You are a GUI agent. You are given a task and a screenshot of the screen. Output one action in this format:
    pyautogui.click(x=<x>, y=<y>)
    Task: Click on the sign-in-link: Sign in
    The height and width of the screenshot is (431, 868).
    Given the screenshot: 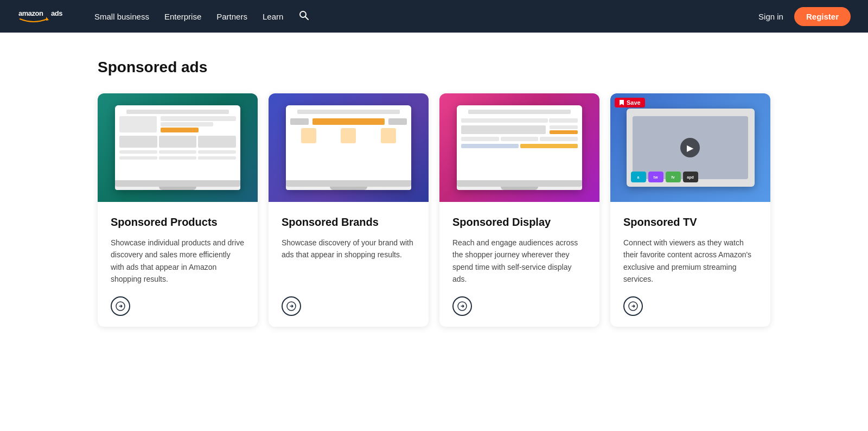 What is the action you would take?
    pyautogui.click(x=771, y=16)
    